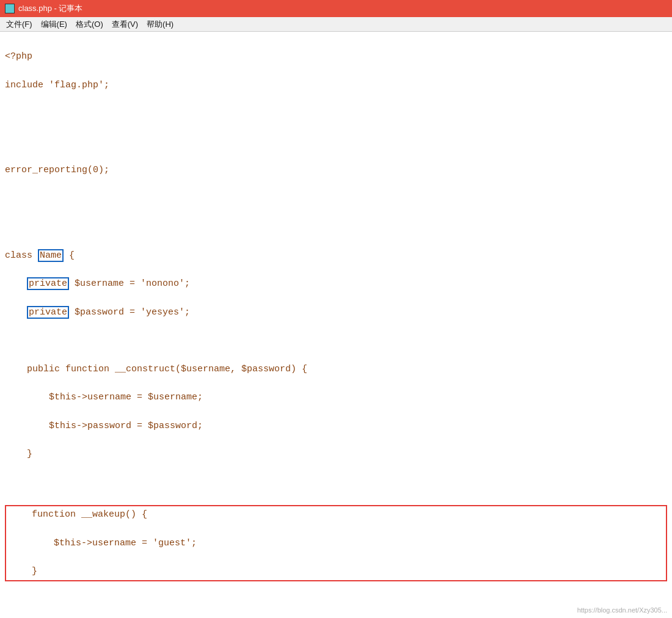 This screenshot has height=618, width=672. What do you see at coordinates (336, 572) in the screenshot?
I see `code-line-19: }` at bounding box center [336, 572].